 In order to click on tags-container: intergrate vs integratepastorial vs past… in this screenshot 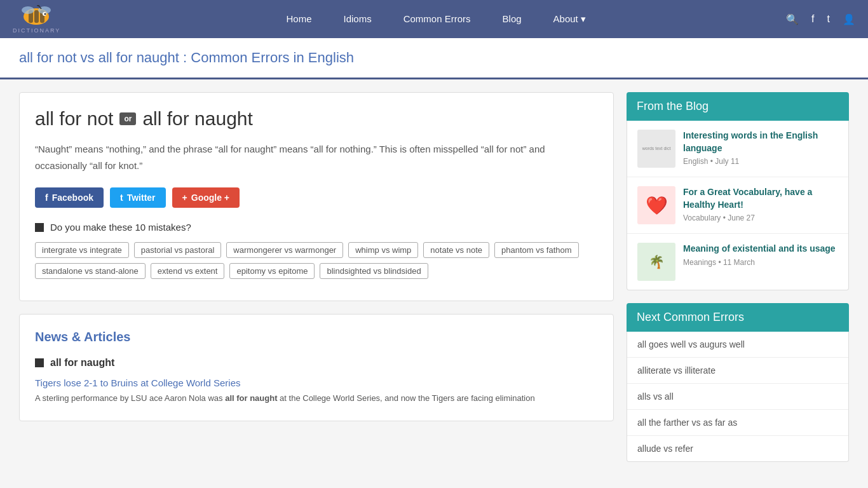, I will do `click(316, 261)`.